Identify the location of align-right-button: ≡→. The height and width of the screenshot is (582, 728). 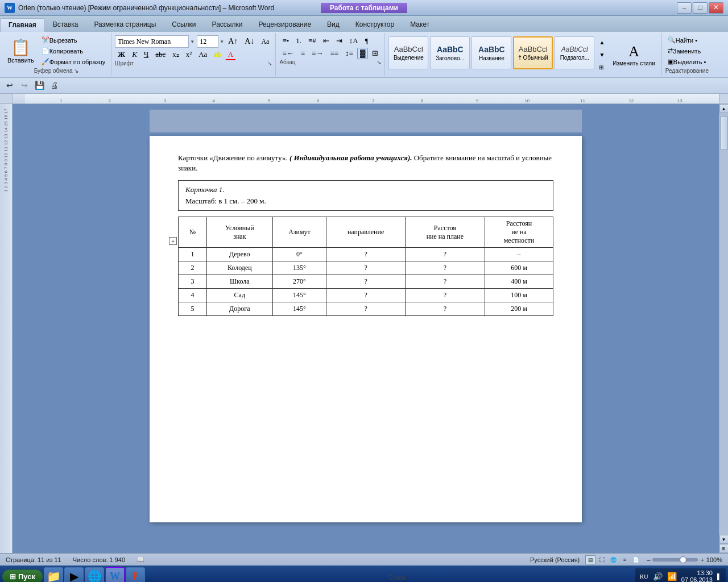
(317, 53).